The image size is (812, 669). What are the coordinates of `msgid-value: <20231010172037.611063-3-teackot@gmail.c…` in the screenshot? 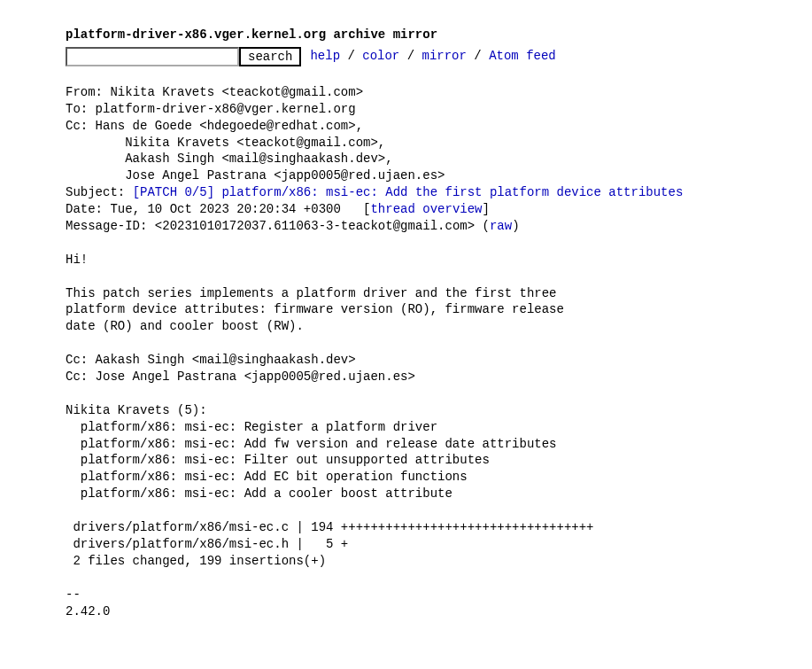 It's located at (319, 226).